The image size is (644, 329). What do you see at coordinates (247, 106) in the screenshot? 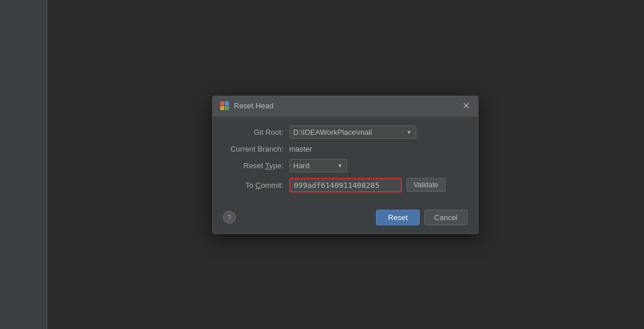
I see `dialog-title-left: Reset Head` at bounding box center [247, 106].